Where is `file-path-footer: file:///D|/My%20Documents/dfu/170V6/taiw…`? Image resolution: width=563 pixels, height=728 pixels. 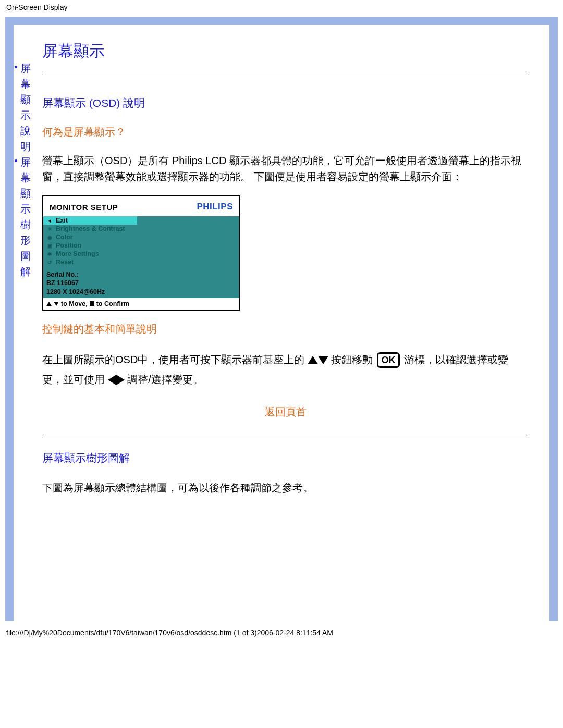
file-path-footer: file:///D|/My%20Documents/dfu/170V6/taiw… is located at coordinates (282, 632).